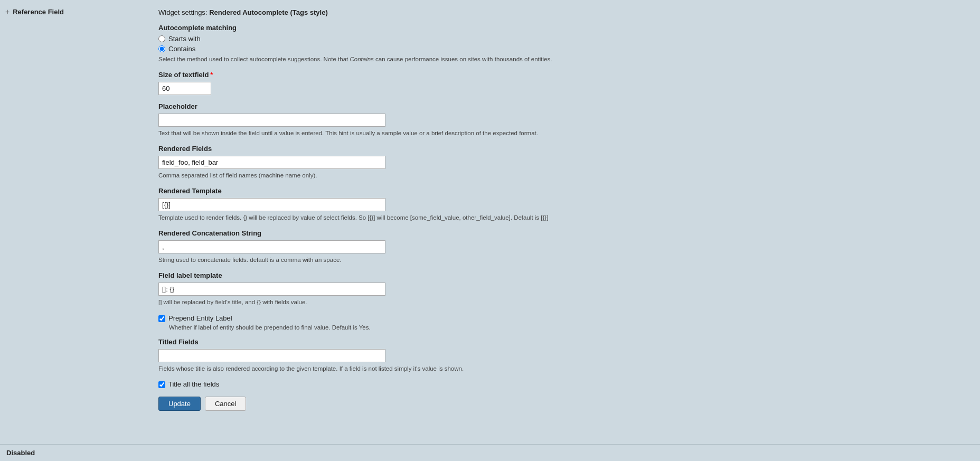 This screenshot has width=980, height=461. What do you see at coordinates (564, 83) in the screenshot?
I see `size-of-textfield-section: Size of textfield*` at bounding box center [564, 83].